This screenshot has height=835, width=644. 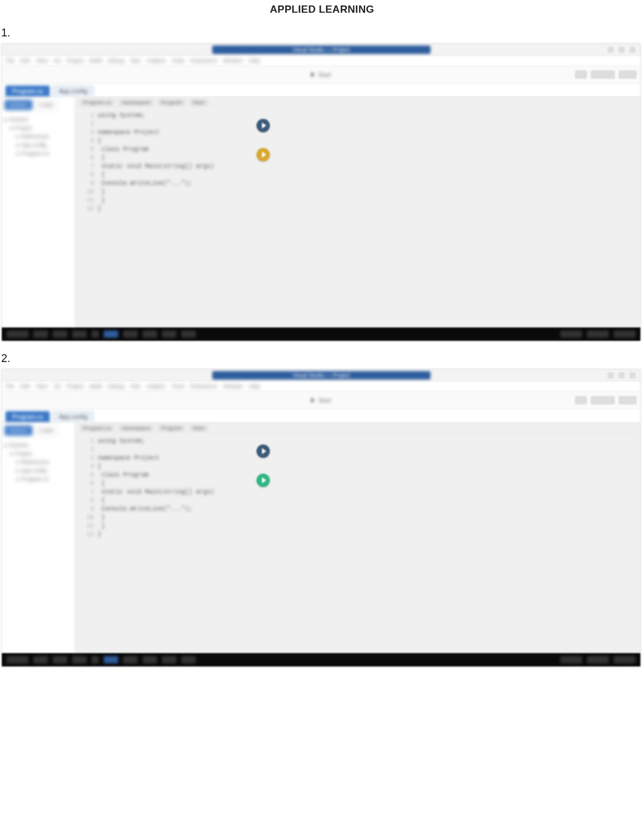 What do you see at coordinates (38, 462) in the screenshot?
I see `tree-item: ▸ References` at bounding box center [38, 462].